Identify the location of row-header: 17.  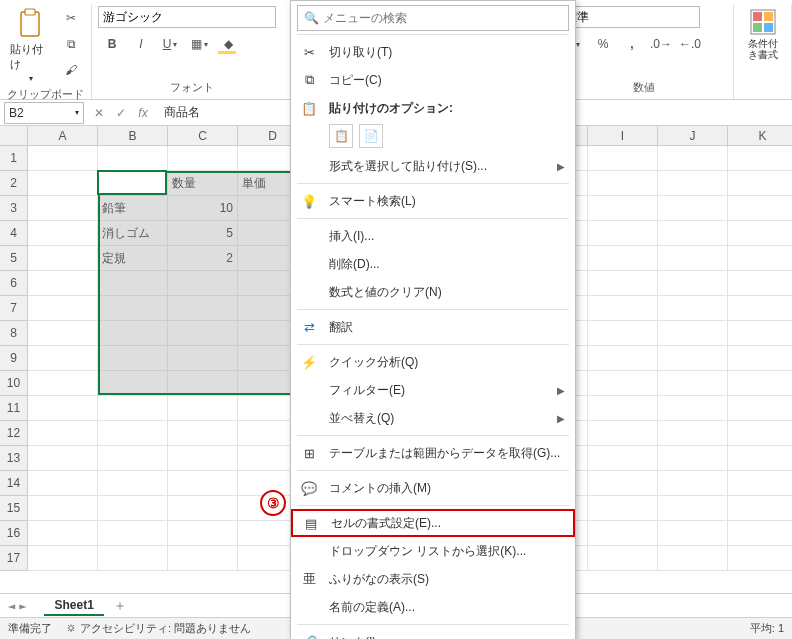
(14, 558).